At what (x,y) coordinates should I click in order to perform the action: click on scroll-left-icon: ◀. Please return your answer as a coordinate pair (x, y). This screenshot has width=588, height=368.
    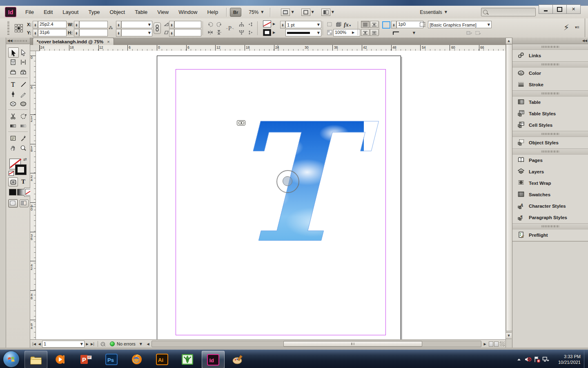
    Looking at the image, I should click on (148, 344).